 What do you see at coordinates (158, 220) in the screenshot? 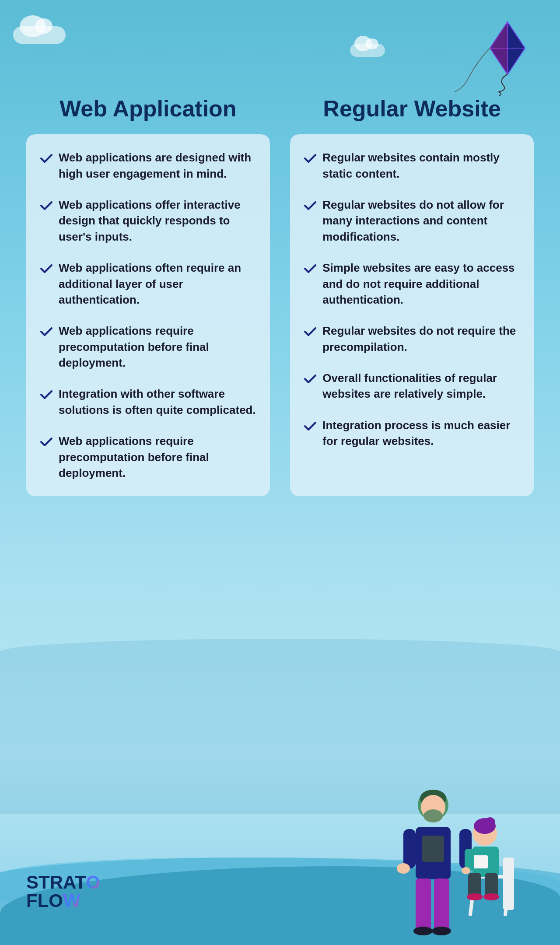
I see `webapp-item-text: Web applications offer interactive desig…` at bounding box center [158, 220].